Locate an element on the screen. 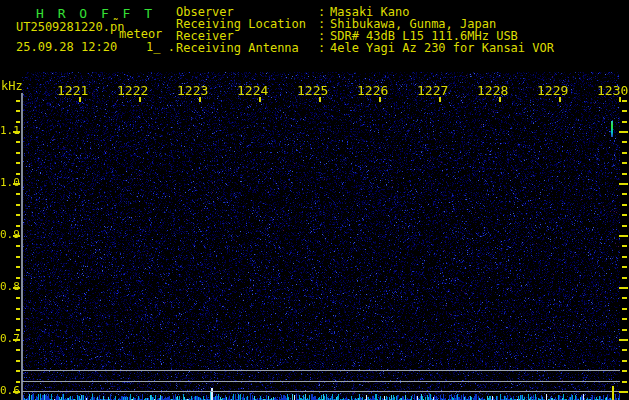 This screenshot has height=400, width=629. x-tick-label-1228: 1228 is located at coordinates (494, 90).